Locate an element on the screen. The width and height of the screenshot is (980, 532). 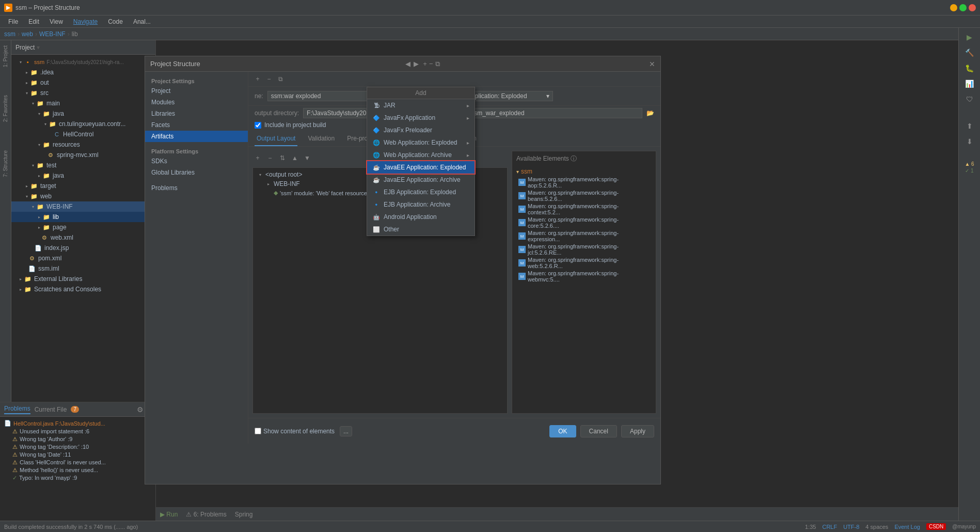
add-menu-javafx-preloader: 🔷 JavaFx Preloader is located at coordinates (421, 130).